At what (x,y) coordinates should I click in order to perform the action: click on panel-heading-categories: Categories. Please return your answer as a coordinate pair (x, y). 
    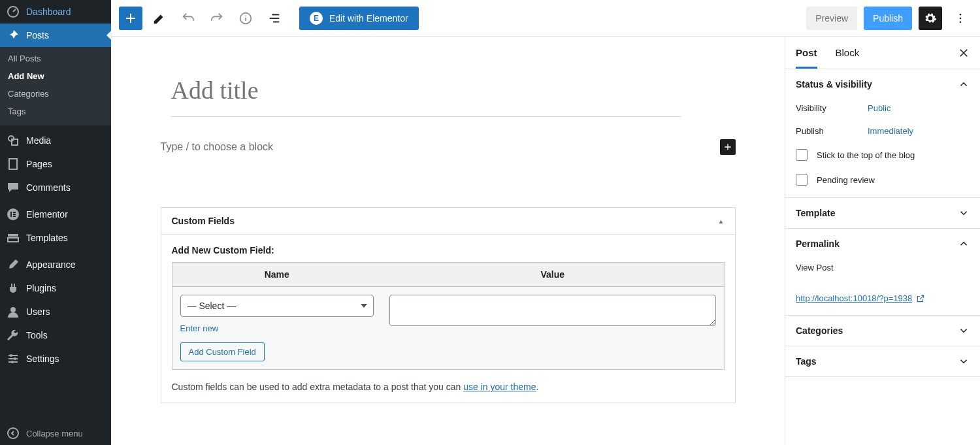
    Looking at the image, I should click on (819, 331).